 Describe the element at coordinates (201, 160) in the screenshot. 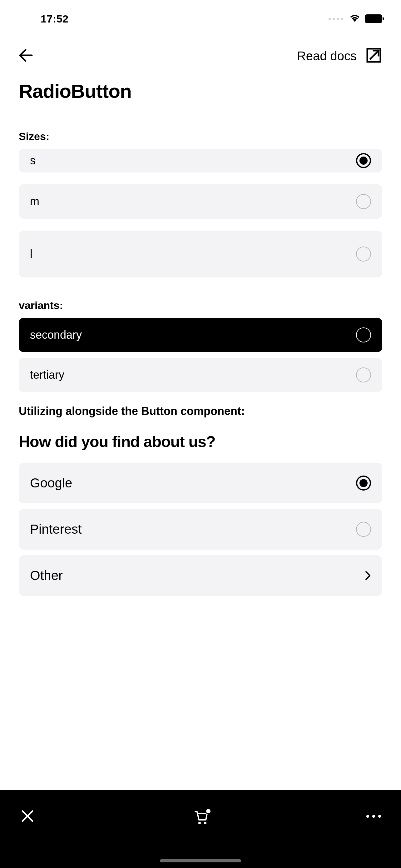

I see `size-option-s: s` at that location.